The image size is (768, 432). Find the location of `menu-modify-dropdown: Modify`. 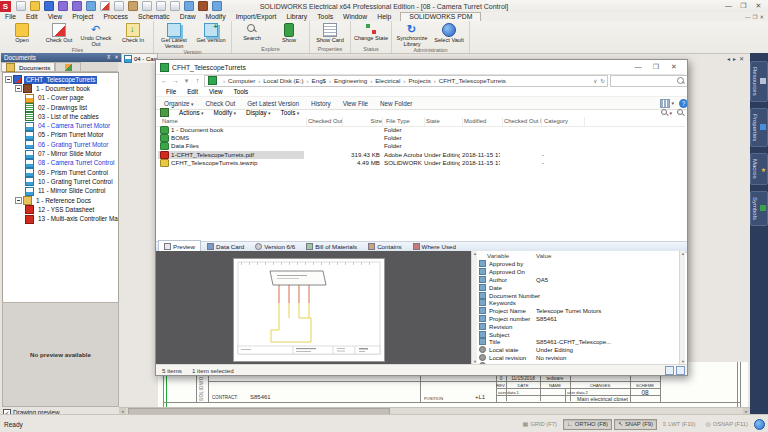

menu-modify-dropdown: Modify is located at coordinates (225, 112).